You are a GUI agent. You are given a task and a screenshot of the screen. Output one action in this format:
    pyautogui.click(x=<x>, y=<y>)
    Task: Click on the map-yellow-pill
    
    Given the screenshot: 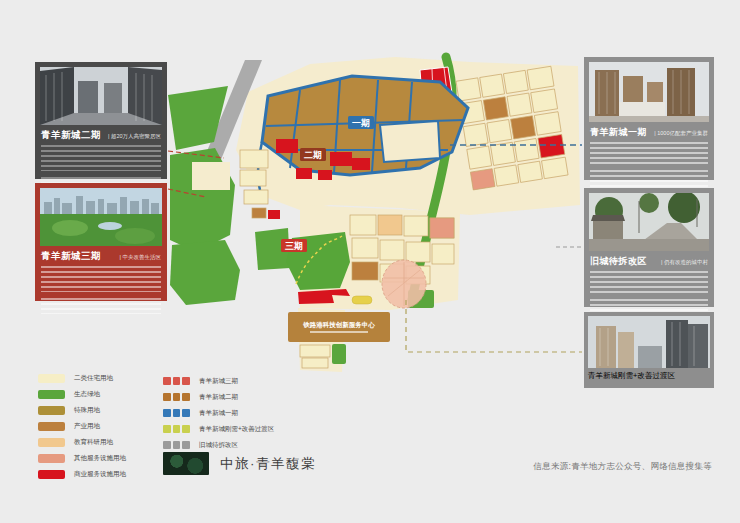 What is the action you would take?
    pyautogui.click(x=362, y=300)
    